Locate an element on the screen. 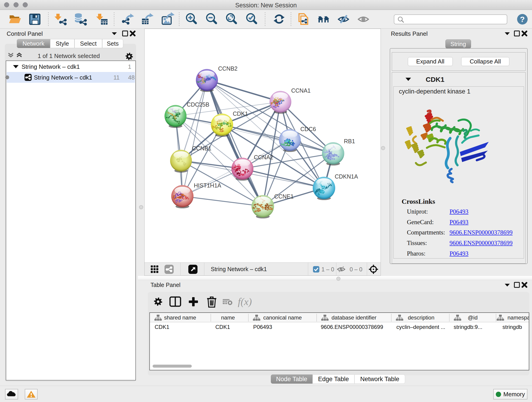 The height and width of the screenshot is (402, 532). svg-text: name is located at coordinates (228, 318).